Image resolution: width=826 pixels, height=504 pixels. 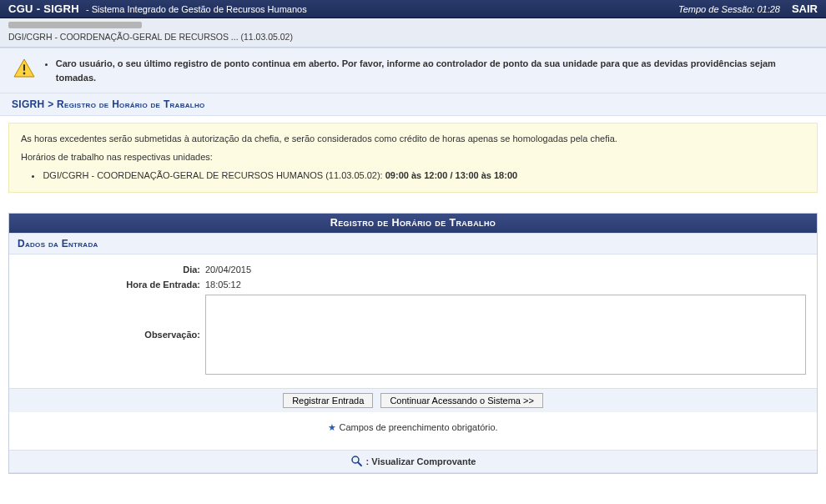 What do you see at coordinates (506, 335) in the screenshot?
I see `obs-textarea` at bounding box center [506, 335].